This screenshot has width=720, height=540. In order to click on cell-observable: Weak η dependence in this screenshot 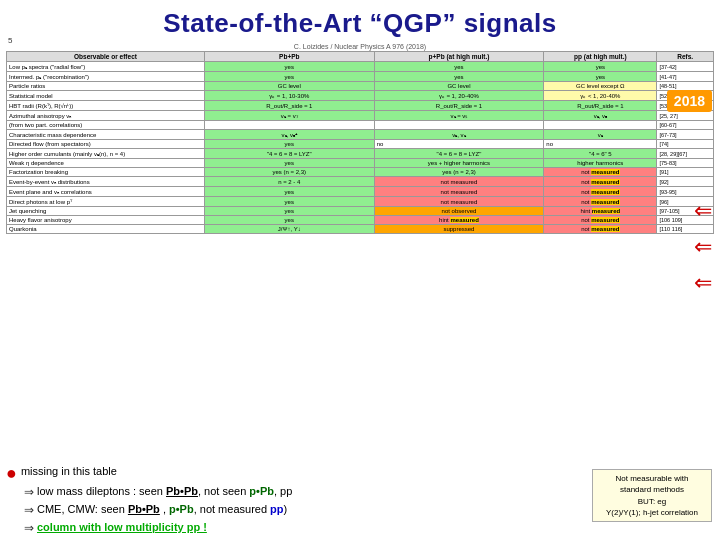, I will do `click(106, 164)`.